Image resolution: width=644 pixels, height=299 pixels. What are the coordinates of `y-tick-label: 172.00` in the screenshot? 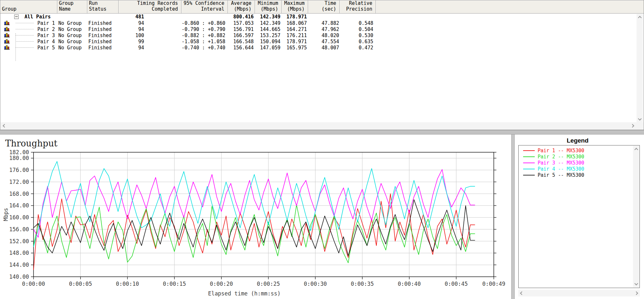 It's located at (19, 182).